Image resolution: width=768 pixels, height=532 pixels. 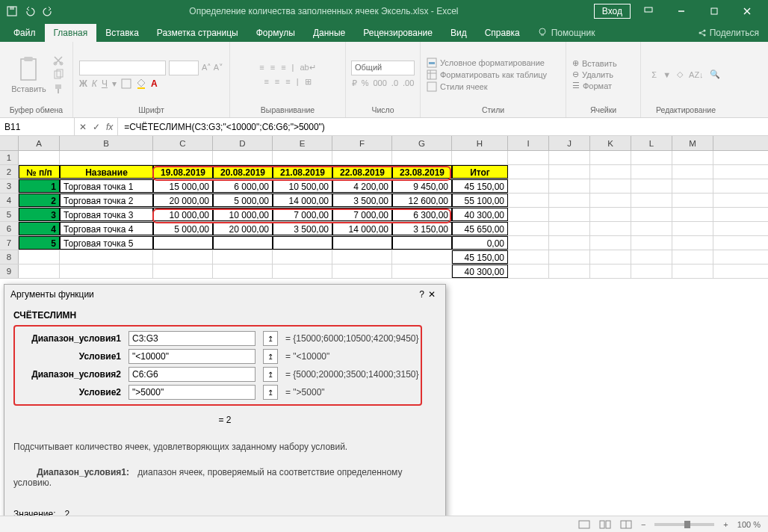 I want to click on tab-data: Данные, so click(x=329, y=33).